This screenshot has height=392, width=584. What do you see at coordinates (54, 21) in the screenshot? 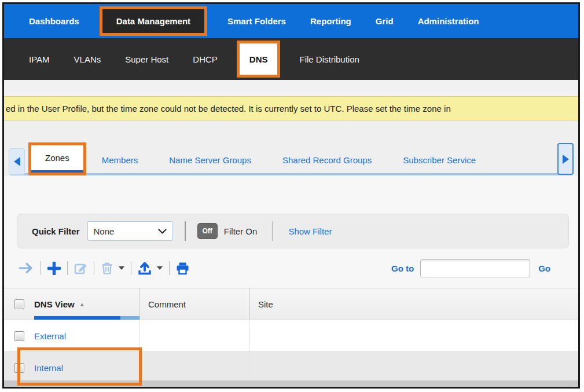
I see `nav-item-dashboards: Dashboards` at bounding box center [54, 21].